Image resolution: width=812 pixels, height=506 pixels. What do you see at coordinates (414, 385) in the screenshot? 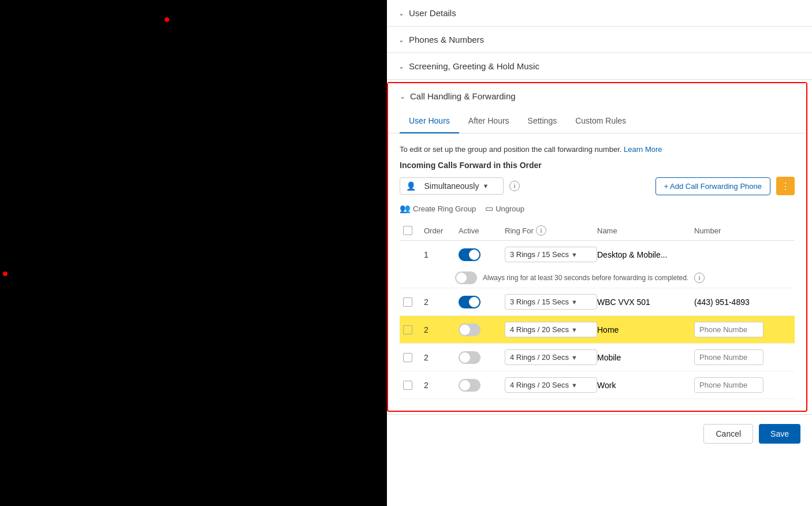
I see `row5-checkbox-col` at bounding box center [414, 385].